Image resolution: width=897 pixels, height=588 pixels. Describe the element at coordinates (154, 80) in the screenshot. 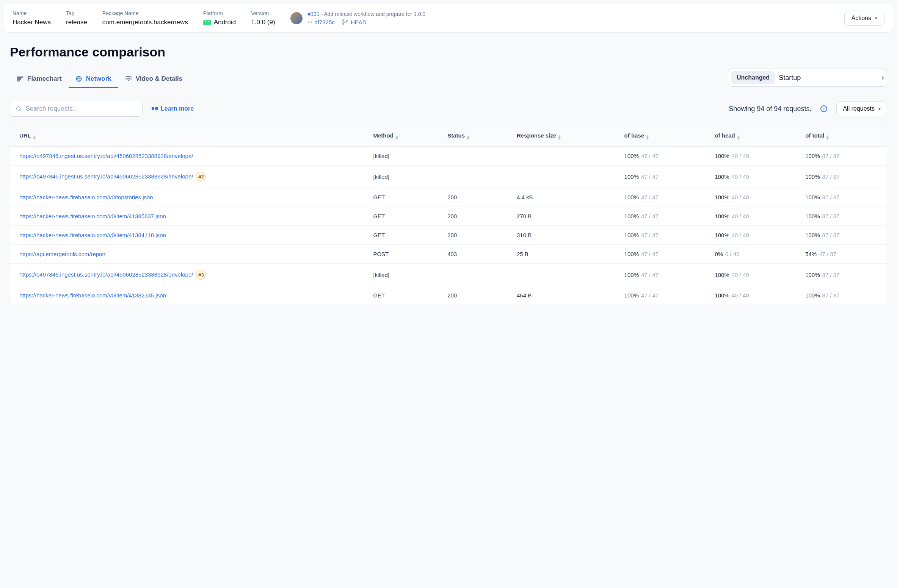

I see `tab-video-details: Video & Details` at that location.